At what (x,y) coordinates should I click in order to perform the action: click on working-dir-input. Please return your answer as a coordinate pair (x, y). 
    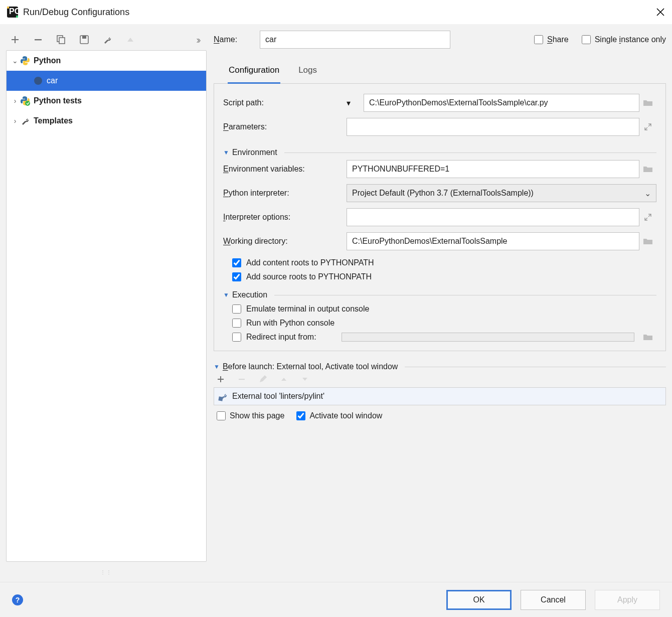
    Looking at the image, I should click on (493, 241).